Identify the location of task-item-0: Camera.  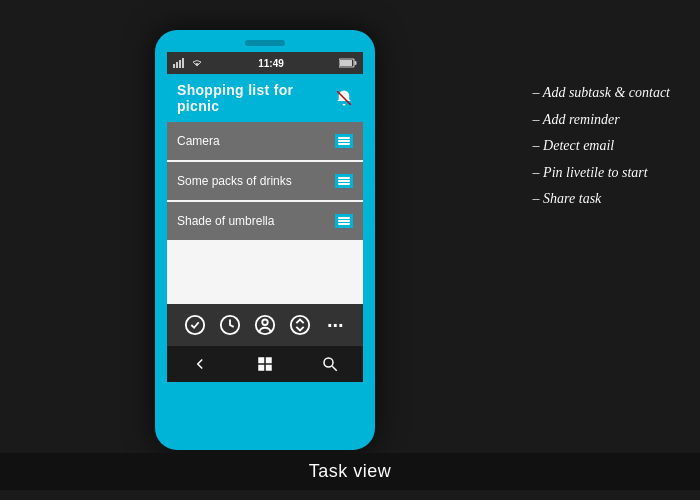
(265, 141).